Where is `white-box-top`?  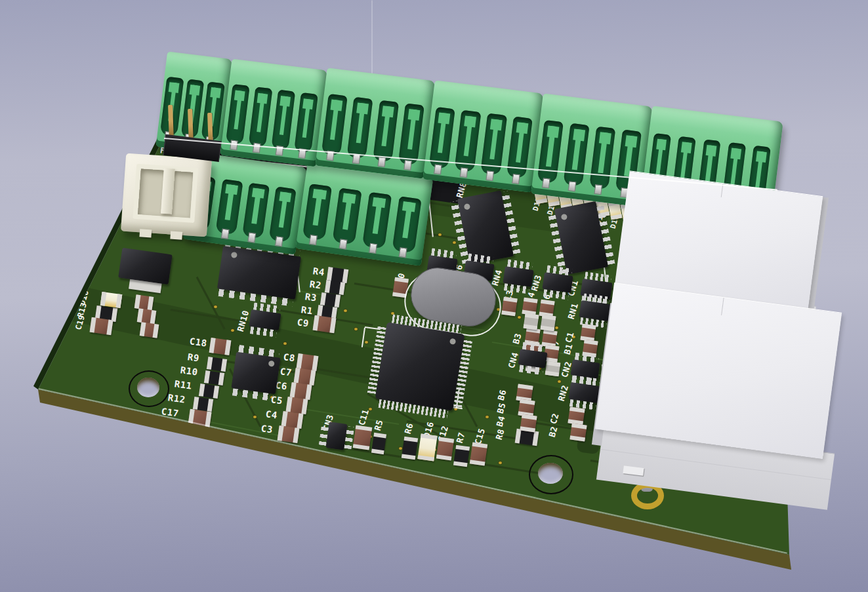 white-box-top is located at coordinates (718, 371).